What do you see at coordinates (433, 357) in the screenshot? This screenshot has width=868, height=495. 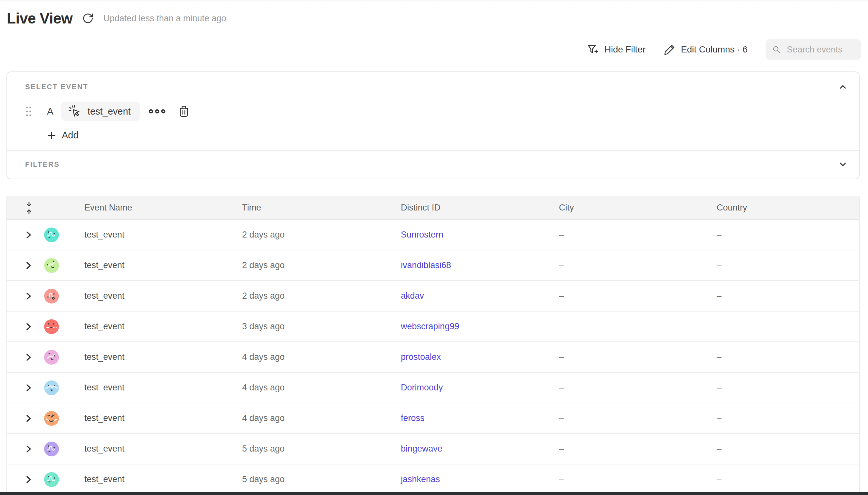 I see `table-row: test_event 4 days ago prostoalex – –` at bounding box center [433, 357].